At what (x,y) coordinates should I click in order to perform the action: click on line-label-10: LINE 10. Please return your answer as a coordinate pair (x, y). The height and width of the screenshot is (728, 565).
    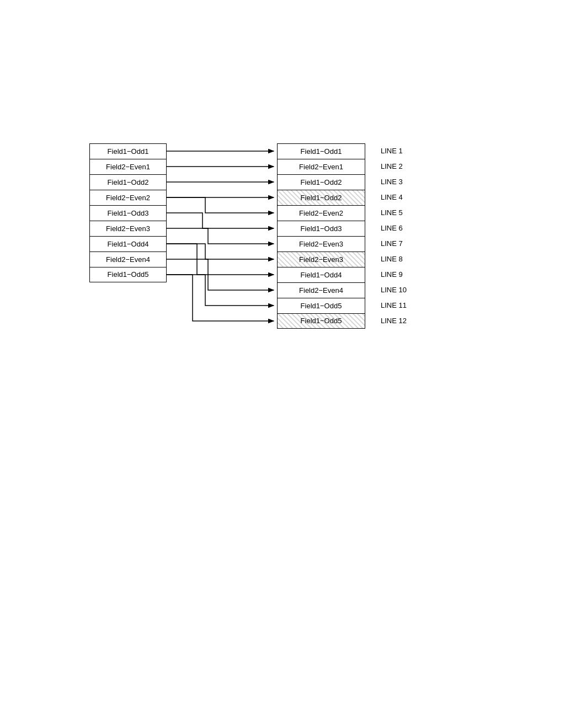
    Looking at the image, I should click on (392, 290).